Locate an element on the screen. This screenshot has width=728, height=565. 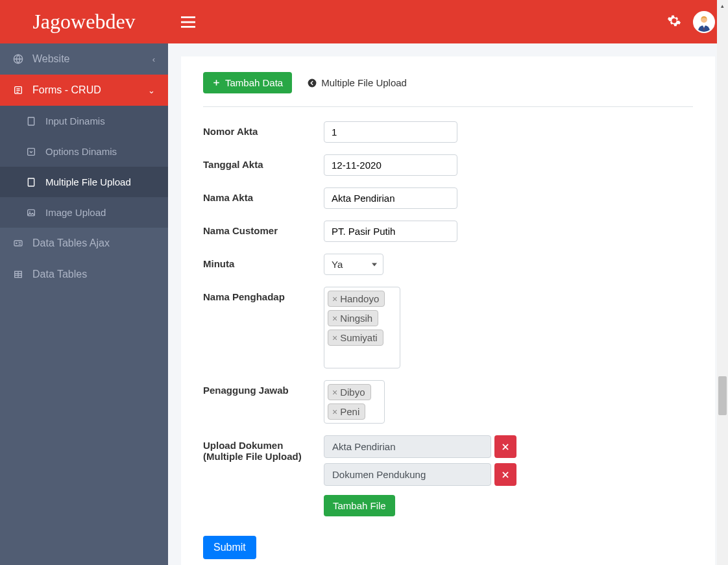
sidebar-item-input-dinamis: Input Dinamis is located at coordinates (84, 121).